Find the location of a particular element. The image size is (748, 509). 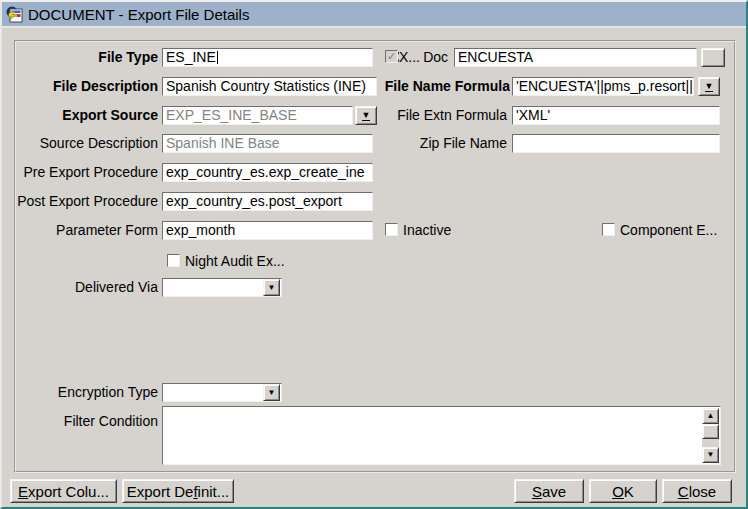

export-definition-button: Export Definit... is located at coordinates (178, 491).